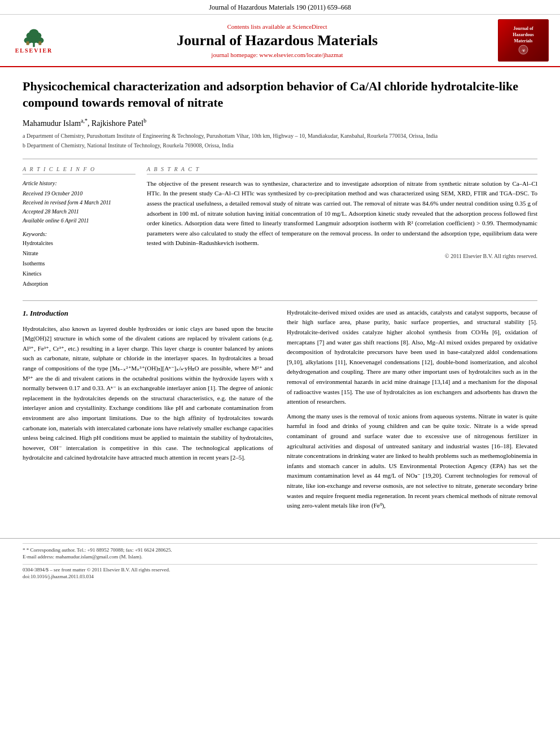  Describe the element at coordinates (523, 50) in the screenshot. I see `badge-icon: ☣` at that location.